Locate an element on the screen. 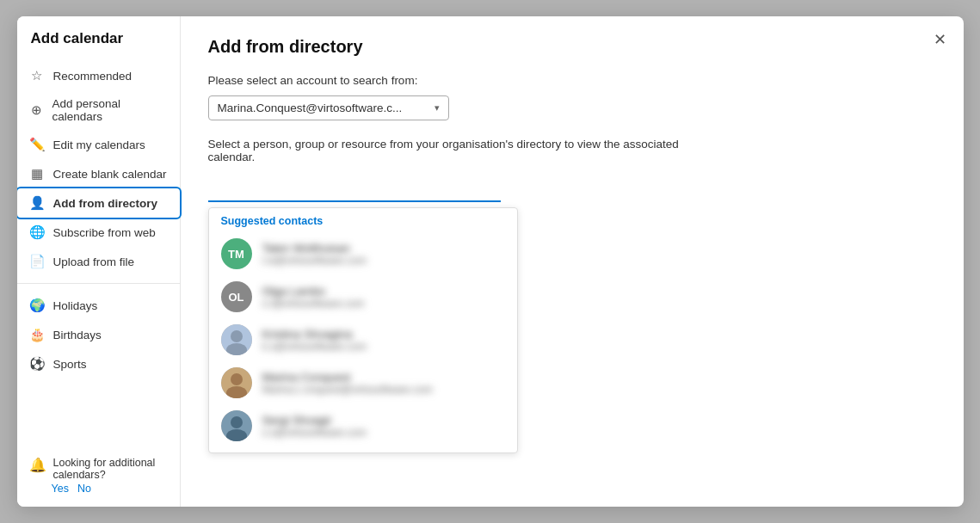  account-dropdown: Marina.Conquest@virtosoftware.c... ▾ is located at coordinates (329, 108).